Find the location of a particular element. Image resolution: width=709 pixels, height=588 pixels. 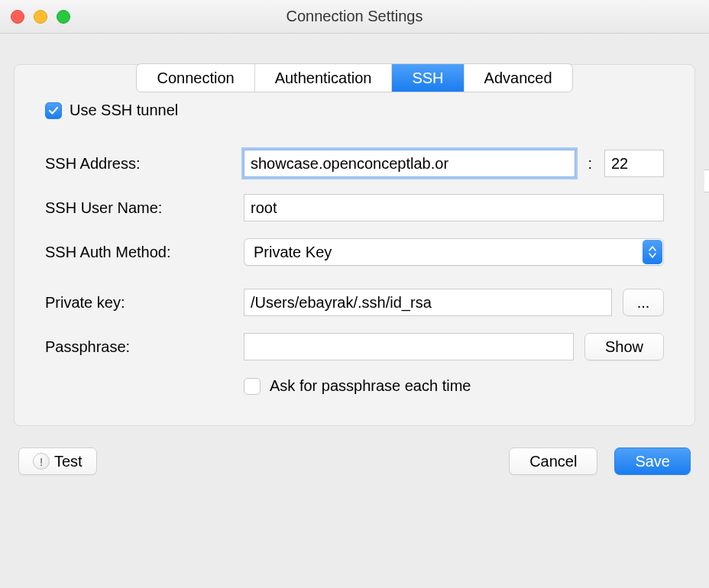

ssh-address-input is located at coordinates (410, 163).